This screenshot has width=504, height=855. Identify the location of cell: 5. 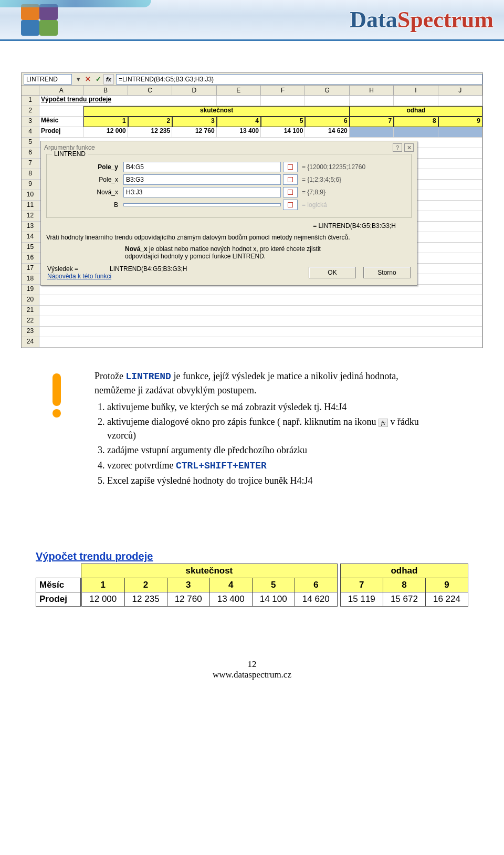
(283, 122).